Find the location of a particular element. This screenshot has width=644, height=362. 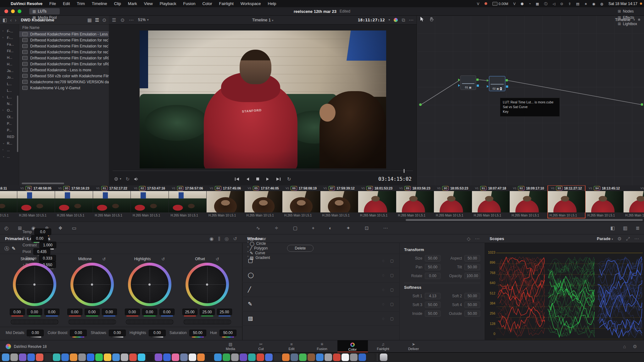

lut-folder-item: › F-... is located at coordinates (9, 31).